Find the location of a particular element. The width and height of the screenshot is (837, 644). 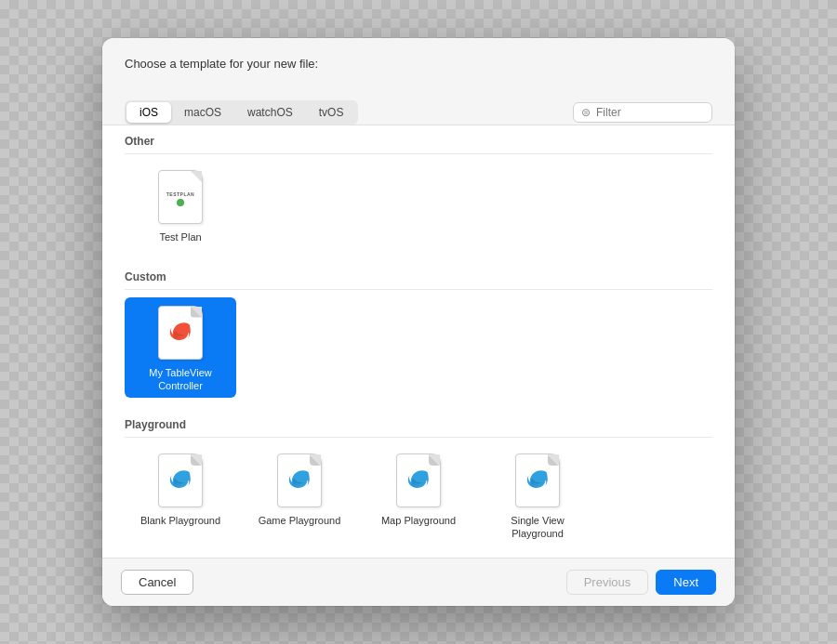

section-playground-header: Playground is located at coordinates (418, 424).